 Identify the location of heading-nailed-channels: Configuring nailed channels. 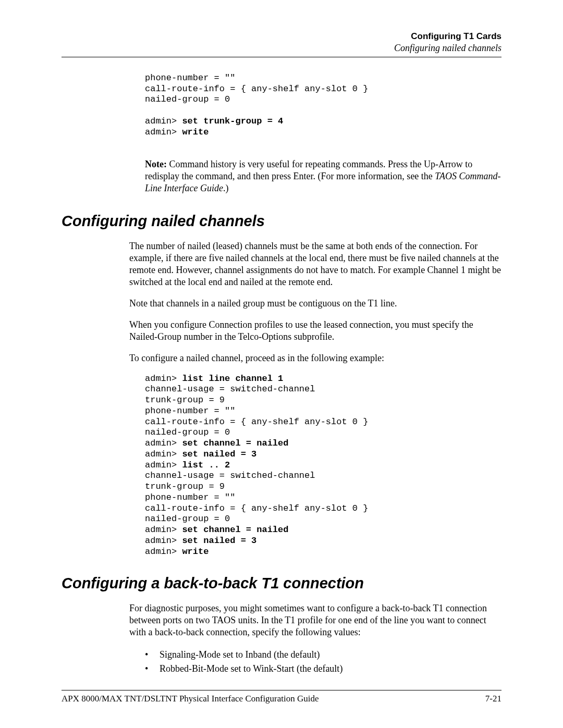
(282, 221).